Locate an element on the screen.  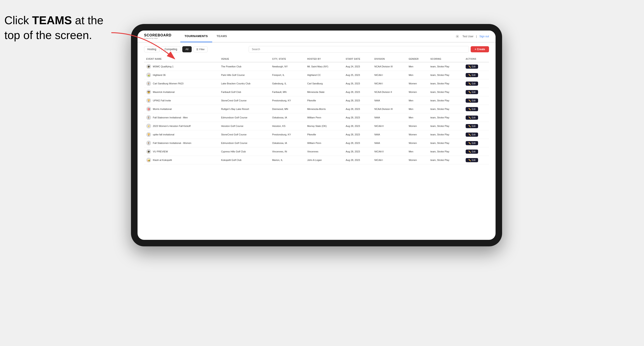
cell-venue: Park Hills Golf Course is located at coordinates (244, 75).